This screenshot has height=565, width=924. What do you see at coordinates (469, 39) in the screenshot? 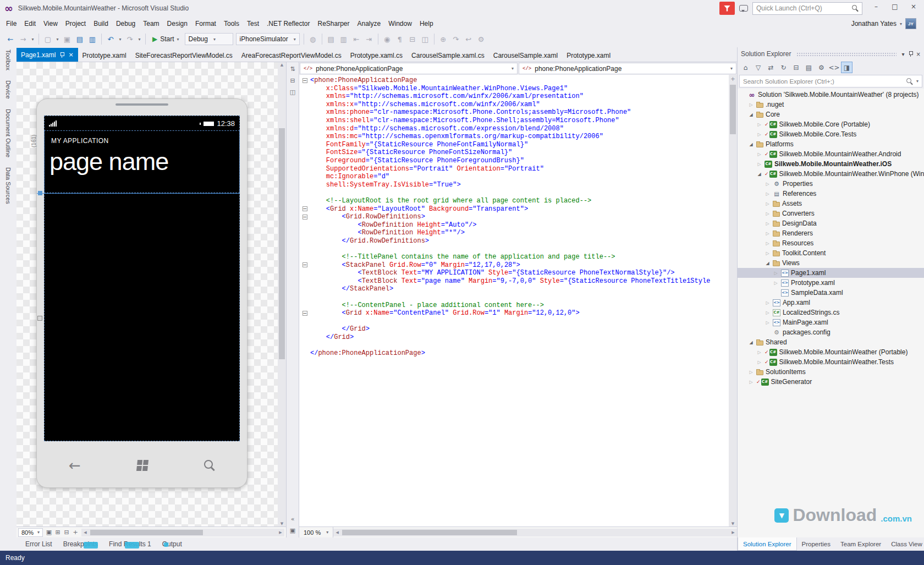
I see `word-wrap-icon: ↩` at bounding box center [469, 39].